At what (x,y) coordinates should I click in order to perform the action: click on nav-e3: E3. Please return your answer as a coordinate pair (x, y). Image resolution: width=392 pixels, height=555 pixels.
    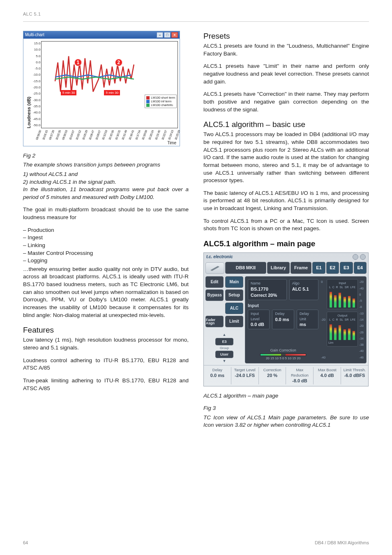
    Looking at the image, I should click on (224, 342).